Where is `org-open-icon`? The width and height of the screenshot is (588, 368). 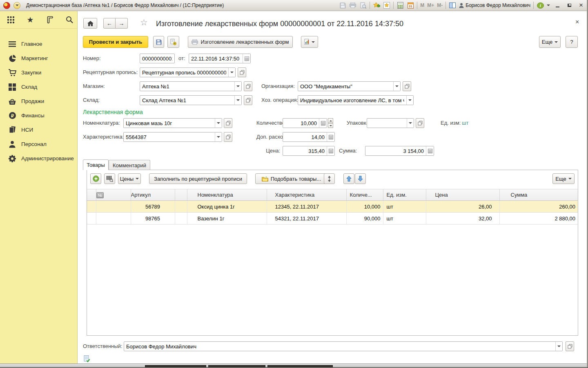
org-open-icon is located at coordinates (407, 86).